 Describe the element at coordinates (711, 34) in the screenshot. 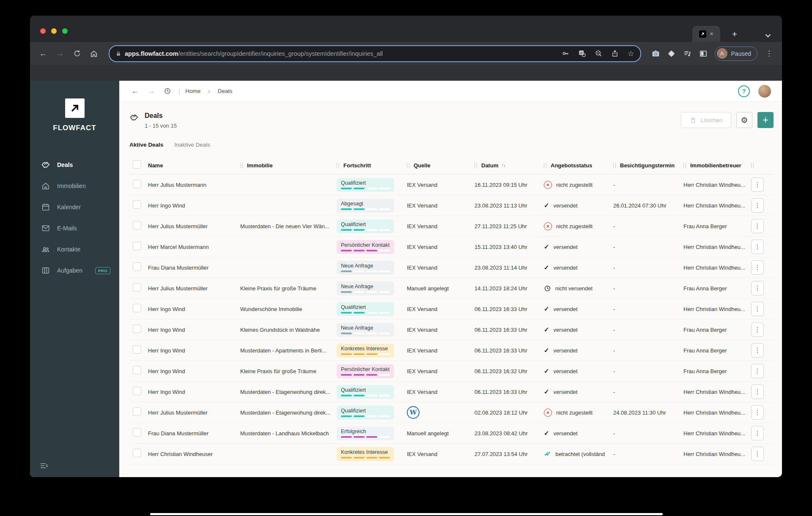

I see `tab-close-icon: ×` at that location.